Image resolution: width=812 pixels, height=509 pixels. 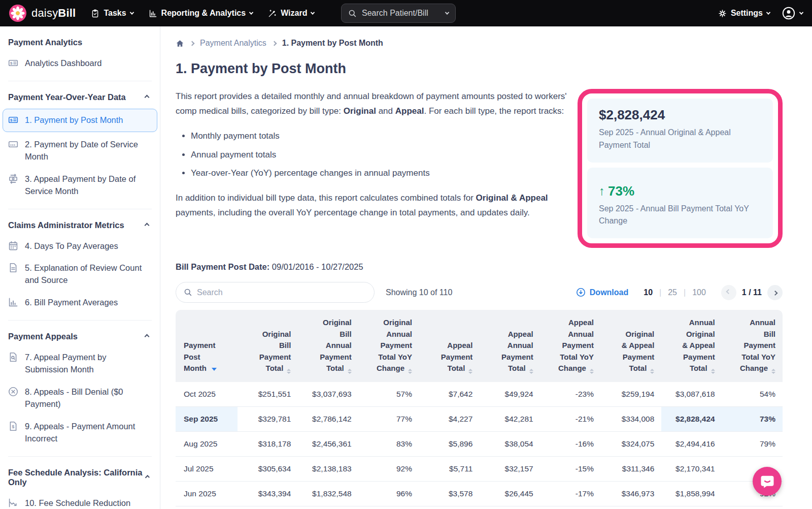 What do you see at coordinates (752, 420) in the screenshot?
I see `cell-value: 73%` at bounding box center [752, 420].